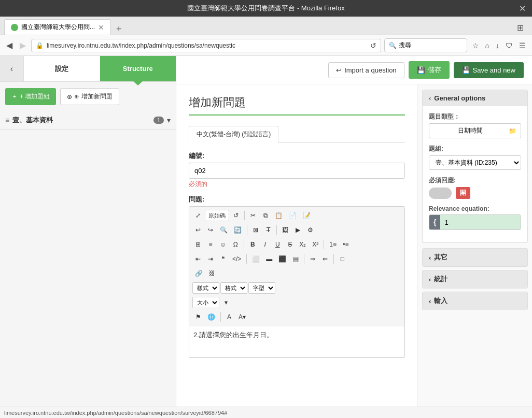 The width and height of the screenshot is (532, 418). What do you see at coordinates (23, 46) in the screenshot?
I see `forward-button: ▶` at bounding box center [23, 46].